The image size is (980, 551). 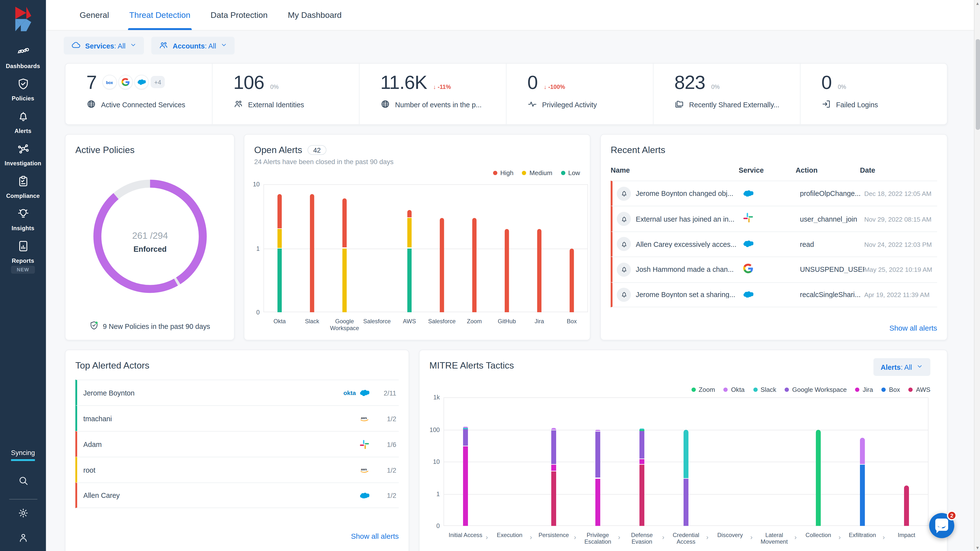 I want to click on gear-icon, so click(x=23, y=514).